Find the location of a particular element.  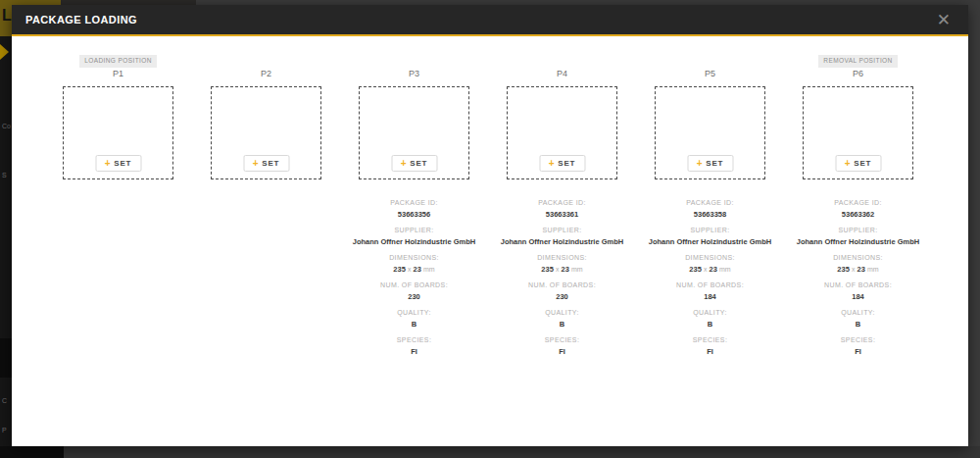

position-label: P4 is located at coordinates (563, 75).